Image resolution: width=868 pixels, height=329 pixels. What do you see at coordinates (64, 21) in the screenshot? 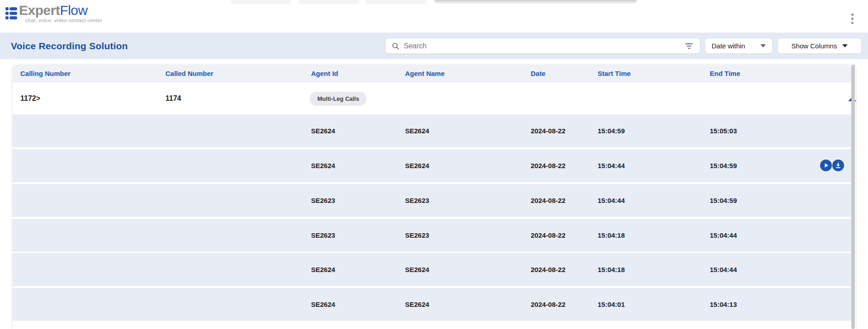
I see `logo-tagline: chat, voice, video contact center` at bounding box center [64, 21].